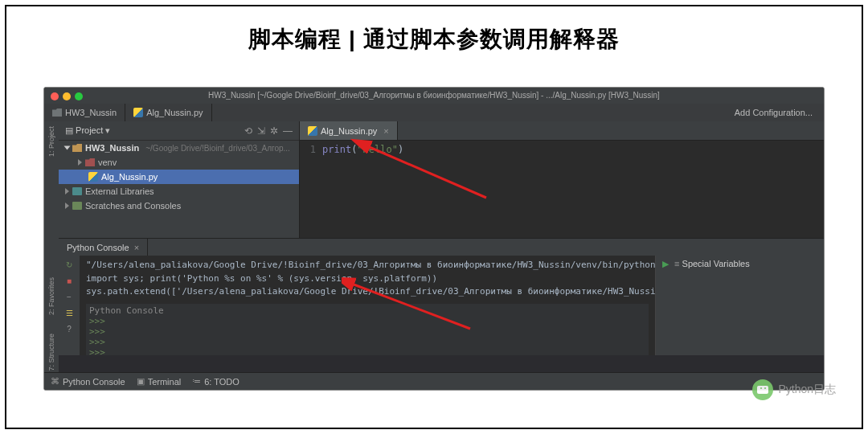 This screenshot has width=868, height=434. What do you see at coordinates (67, 96) in the screenshot?
I see `window-controls` at bounding box center [67, 96].